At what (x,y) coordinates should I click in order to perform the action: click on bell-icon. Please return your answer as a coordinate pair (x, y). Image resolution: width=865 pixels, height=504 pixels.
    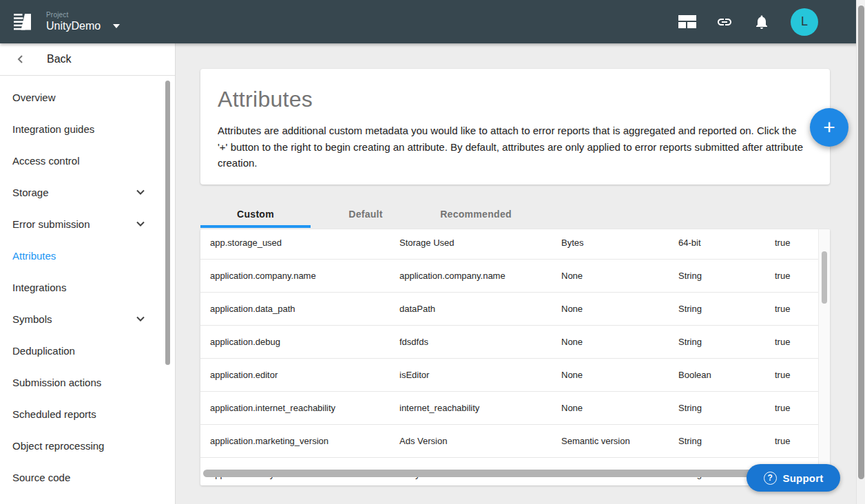
    Looking at the image, I should click on (762, 22).